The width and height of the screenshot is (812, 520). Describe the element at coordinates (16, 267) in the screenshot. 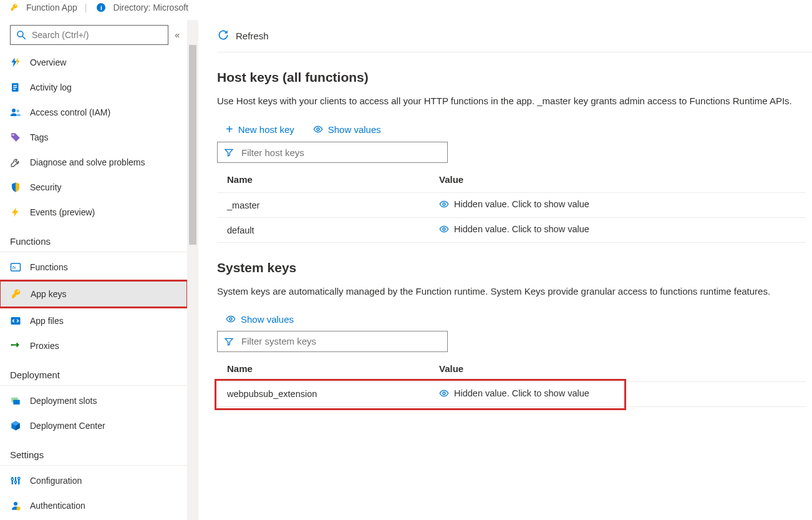

I see `fx-icon` at that location.